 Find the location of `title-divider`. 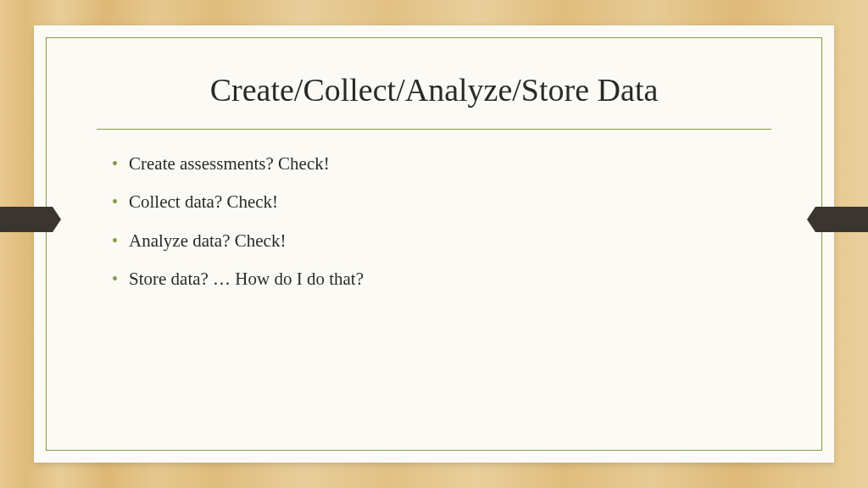

title-divider is located at coordinates (434, 129).